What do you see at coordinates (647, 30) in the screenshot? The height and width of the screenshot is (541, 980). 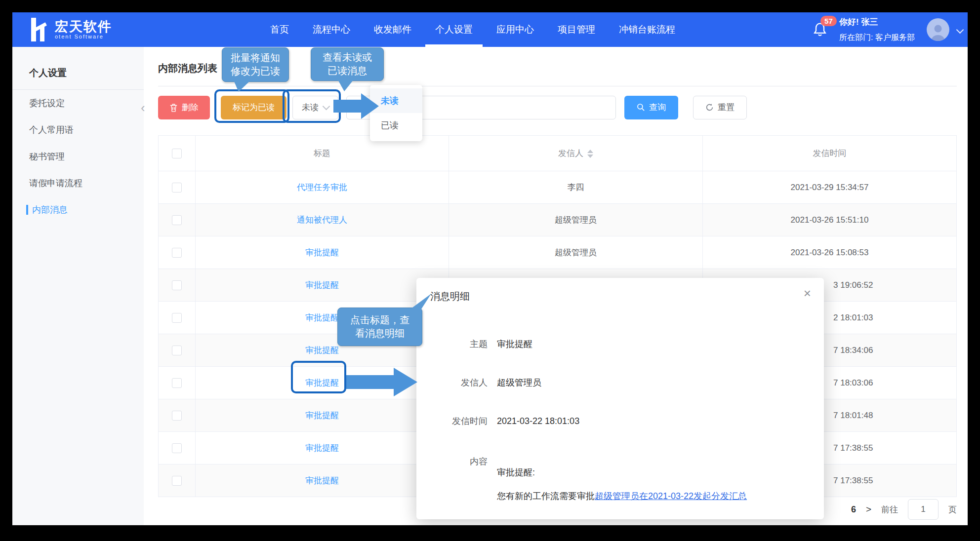 I see `nav-item-writeoff-ledger: 冲销台账流程` at bounding box center [647, 30].